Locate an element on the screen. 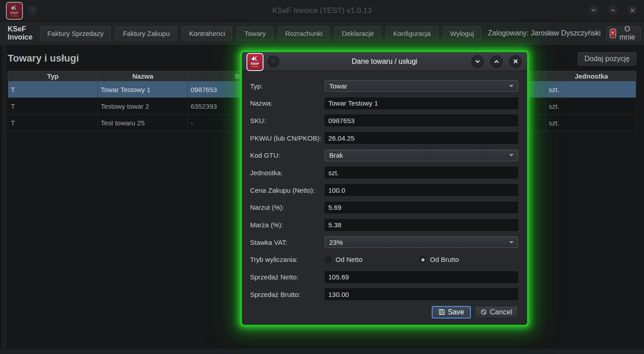 The image size is (644, 354). logged-in-user-label: Zalogowany: Jarosław Dyszczyński is located at coordinates (544, 33).